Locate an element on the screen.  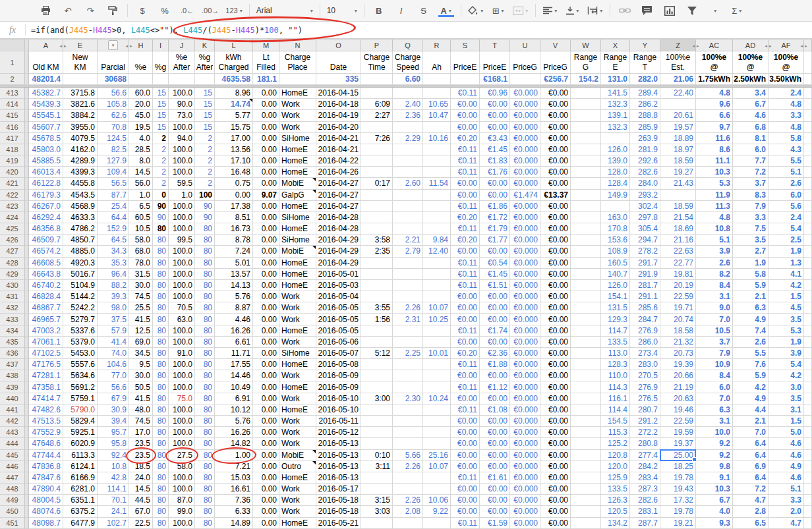
cell-N427: MobiE is located at coordinates (298, 252).